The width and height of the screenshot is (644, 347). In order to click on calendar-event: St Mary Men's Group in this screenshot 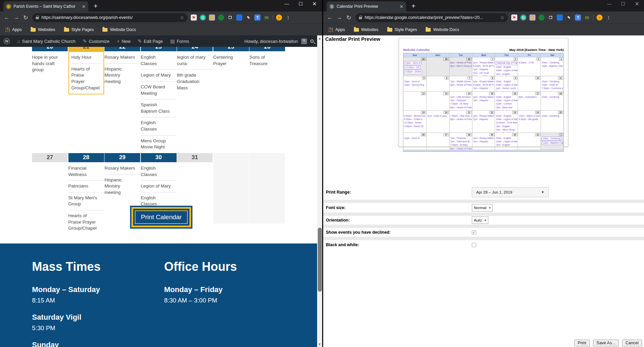, I will do `click(86, 202)`.